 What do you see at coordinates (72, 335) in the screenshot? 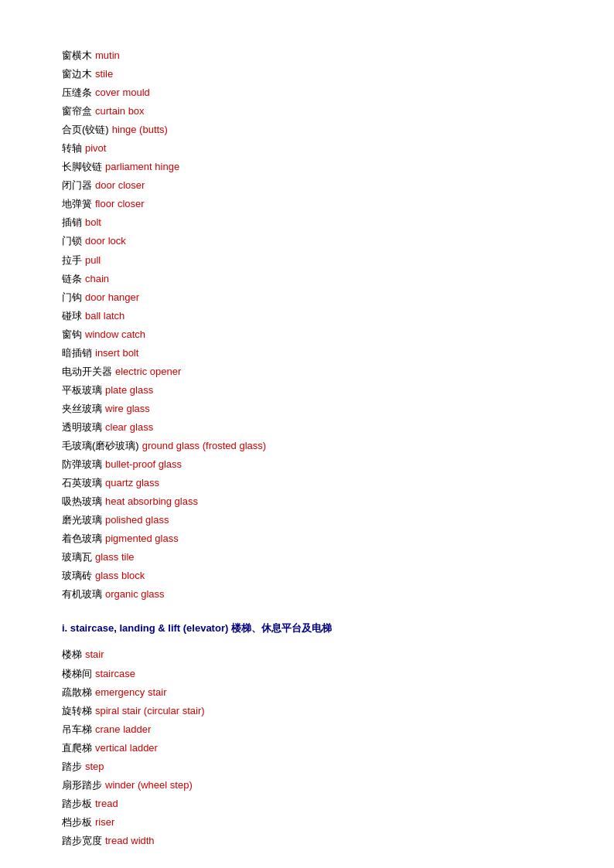
I see `chinese-text: 窗钩` at bounding box center [72, 335].